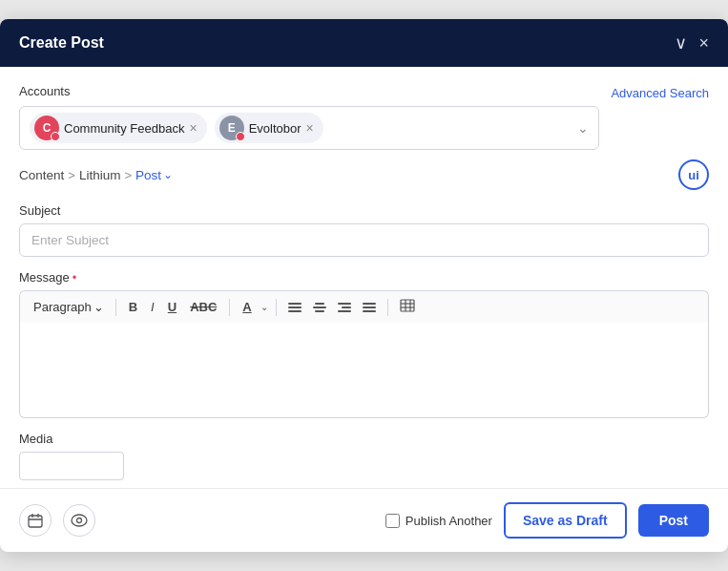  I want to click on color-dropdown-icon: ⌄, so click(264, 307).